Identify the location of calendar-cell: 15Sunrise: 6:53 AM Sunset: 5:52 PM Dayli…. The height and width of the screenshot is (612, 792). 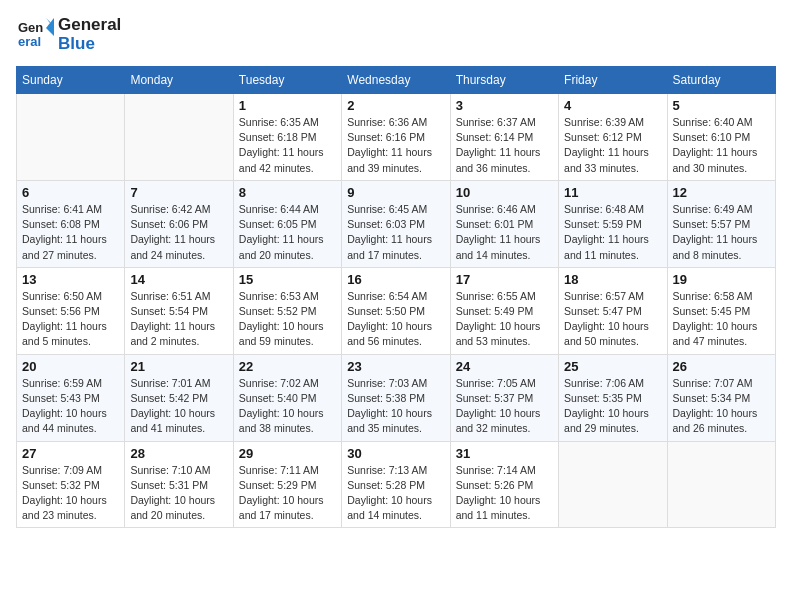
(287, 310).